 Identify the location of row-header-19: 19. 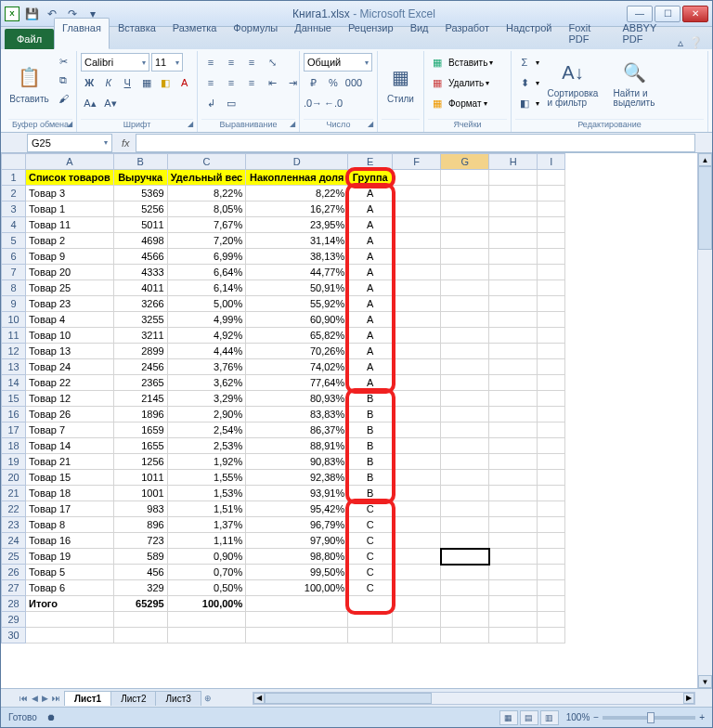
(14, 462).